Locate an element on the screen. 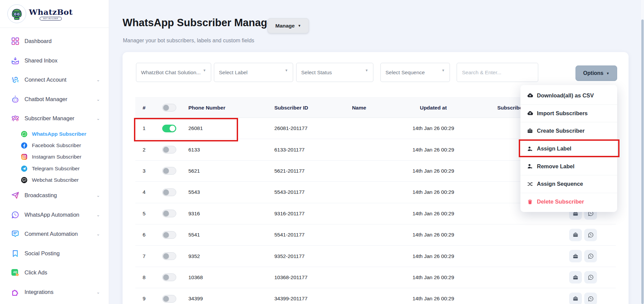  ad-click-icon: AD is located at coordinates (15, 273).